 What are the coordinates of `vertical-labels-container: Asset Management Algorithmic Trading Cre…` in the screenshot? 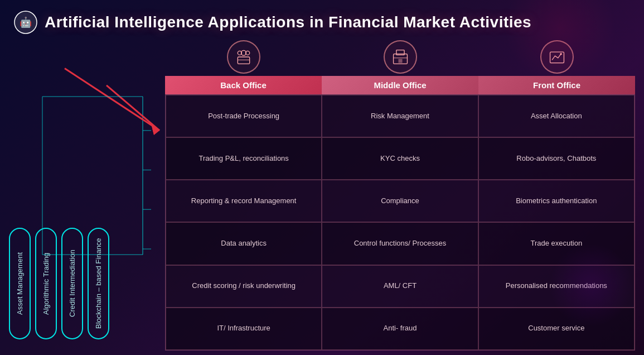 It's located at (87, 284).